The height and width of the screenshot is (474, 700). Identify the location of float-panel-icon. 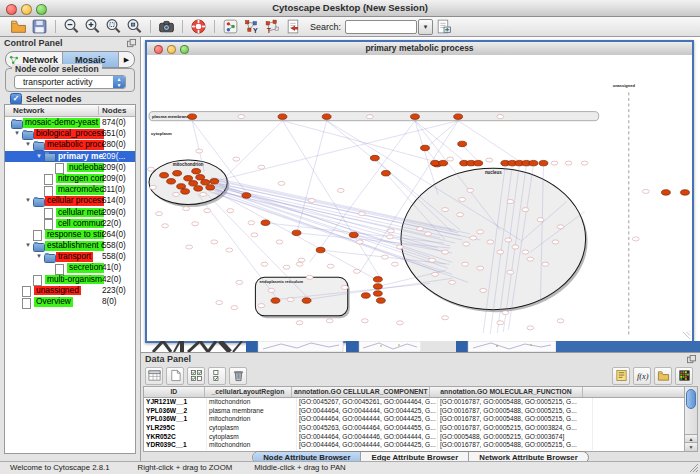
(132, 44).